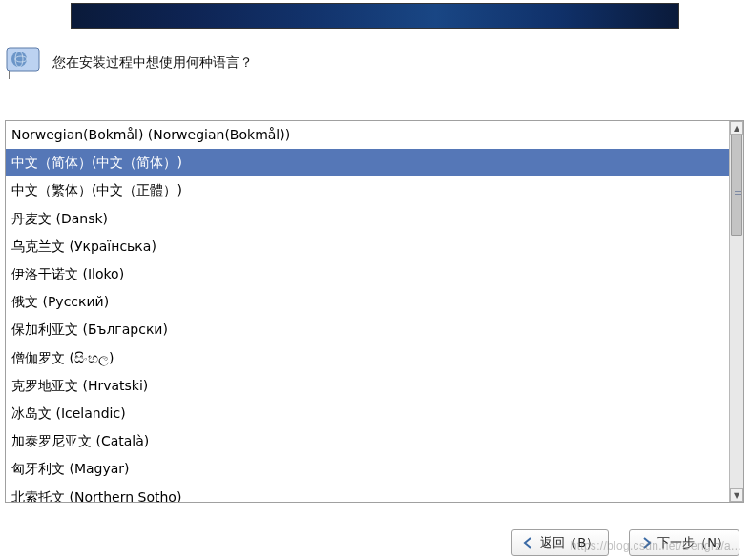 This screenshot has height=560, width=749. I want to click on back-button-label: 返回（B）, so click(569, 543).